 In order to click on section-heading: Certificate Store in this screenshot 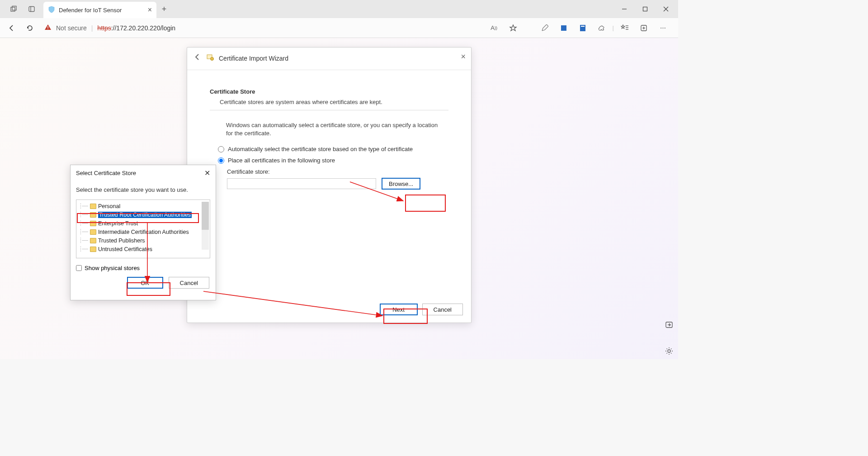, I will do `click(329, 91)`.